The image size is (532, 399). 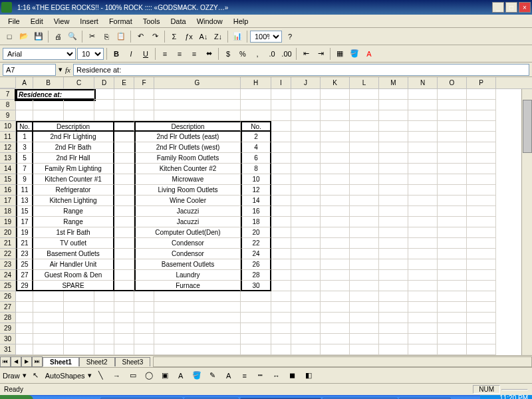 I want to click on cell-J13, so click(x=306, y=158).